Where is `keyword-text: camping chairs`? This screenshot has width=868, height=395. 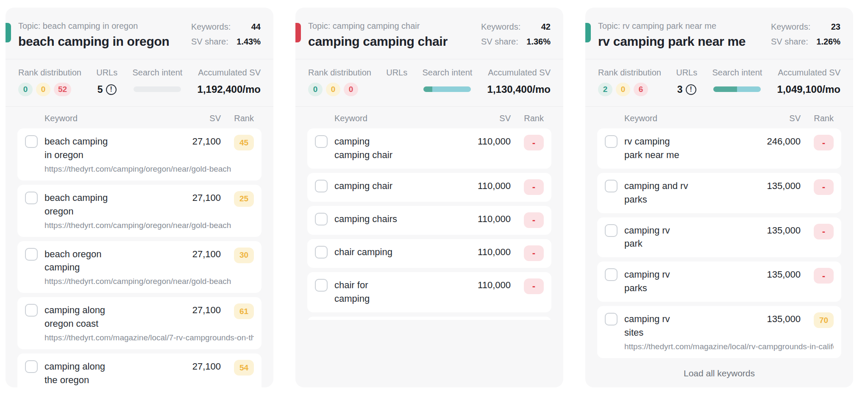 keyword-text: camping chairs is located at coordinates (367, 219).